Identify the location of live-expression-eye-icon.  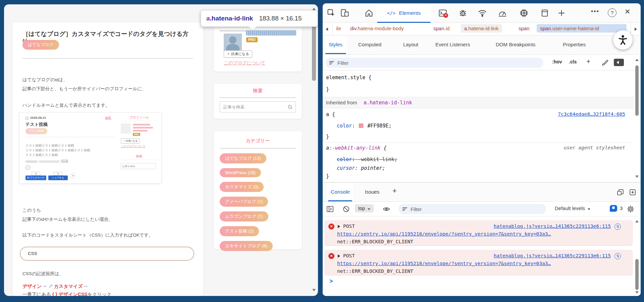
(386, 209).